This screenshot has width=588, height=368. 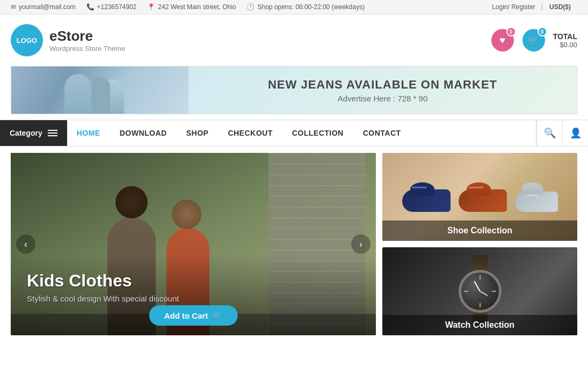 I want to click on banner-subtext: Advertise Here : 728 * 90, so click(x=382, y=99).